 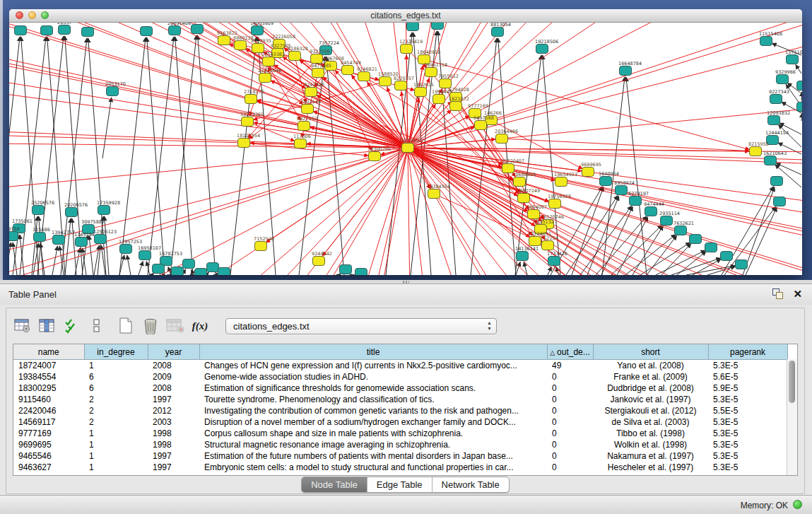 What do you see at coordinates (792, 382) in the screenshot?
I see `table-scrollbar-thumb` at bounding box center [792, 382].